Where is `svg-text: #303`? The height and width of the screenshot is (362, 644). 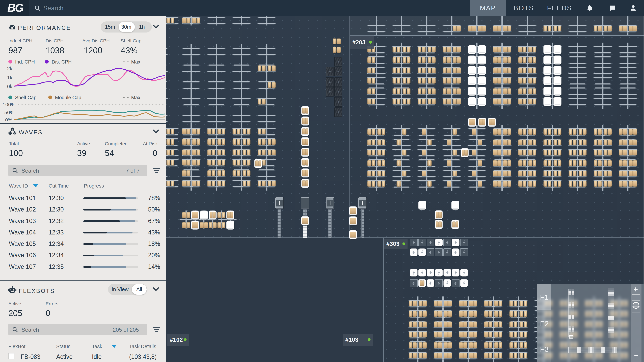 svg-text: #303 is located at coordinates (393, 244).